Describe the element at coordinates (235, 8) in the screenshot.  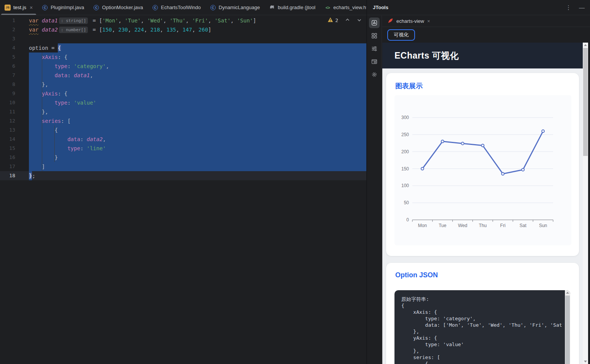
I see `editor-tab-dynamiclanguage: CDynamicLanguage` at that location.